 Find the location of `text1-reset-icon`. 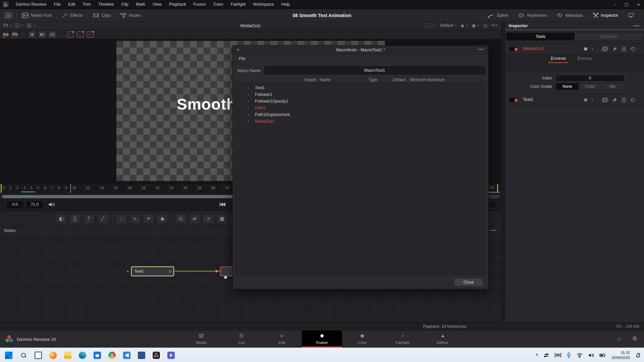

text1-reset-icon is located at coordinates (633, 100).